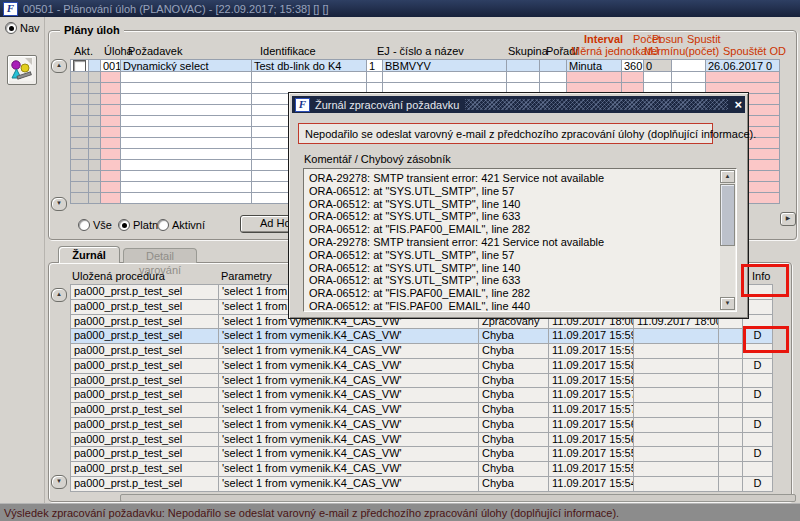 The height and width of the screenshot is (521, 800). What do you see at coordinates (591, 366) in the screenshot?
I see `journal-cell: 11.09.2017 15:58:03` at bounding box center [591, 366].